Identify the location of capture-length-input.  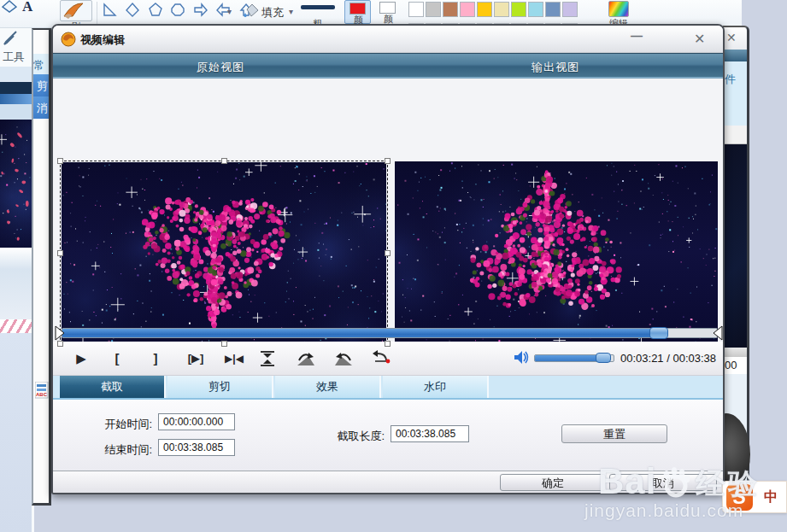
(430, 434).